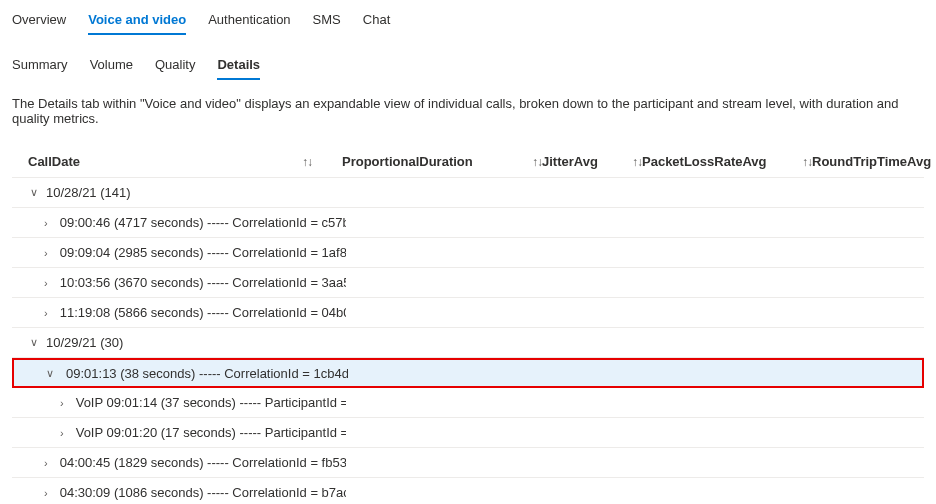 The image size is (936, 504). Describe the element at coordinates (468, 66) in the screenshot. I see `sub-tabs: Summary Volume Quality Details` at that location.